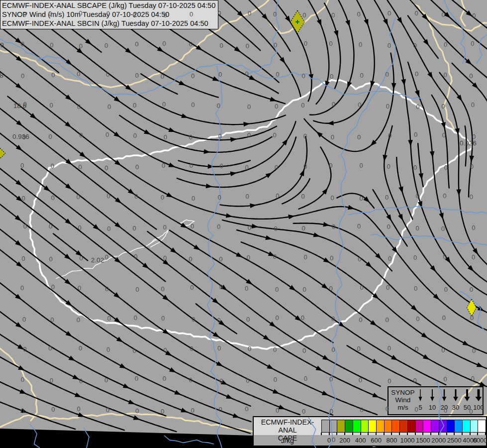  I want to click on cape-tick-label: 2500, so click(455, 440).